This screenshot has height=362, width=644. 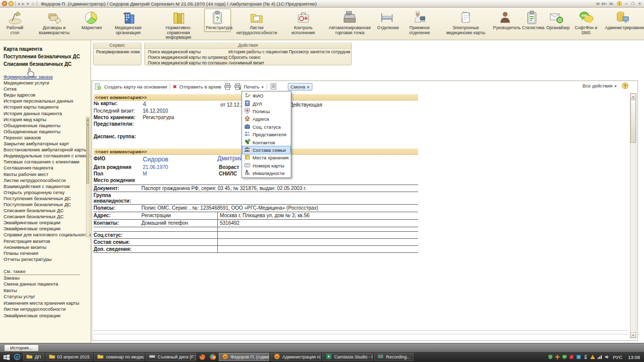 I want to click on ribbon-section-clinic-building: Медицинская организация, so click(x=128, y=22).